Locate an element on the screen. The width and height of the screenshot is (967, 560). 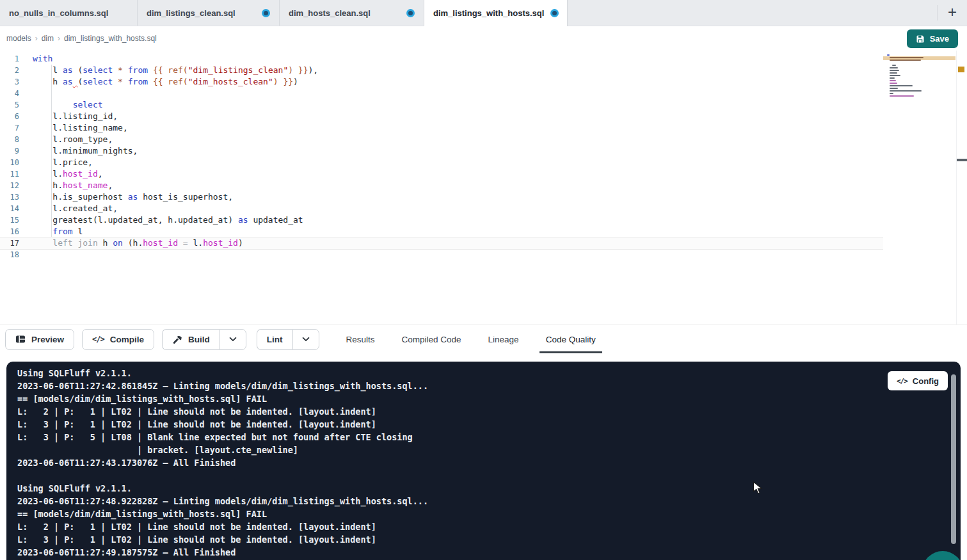
code-line: 3 h as (select * from {{ ref("dim_hosts_… is located at coordinates (484, 82).